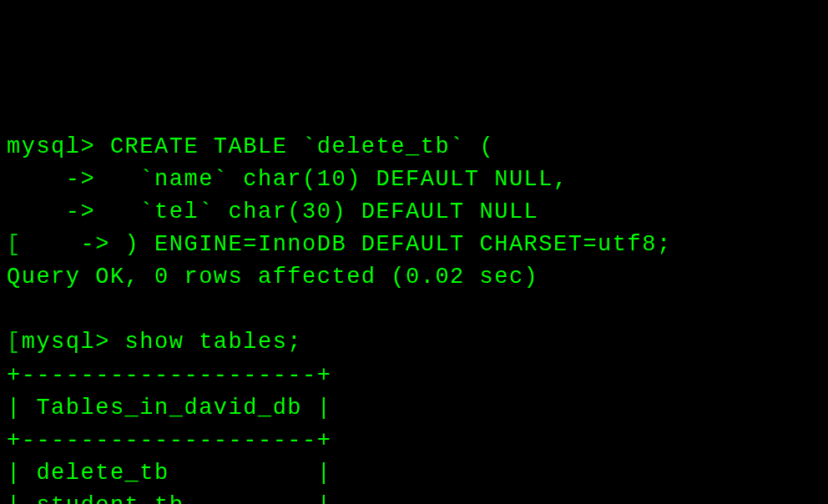 Image resolution: width=828 pixels, height=504 pixels. Describe the element at coordinates (287, 179) in the screenshot. I see `terminal-line: -> `name` char(10) DEFAULT NULL,` at that location.